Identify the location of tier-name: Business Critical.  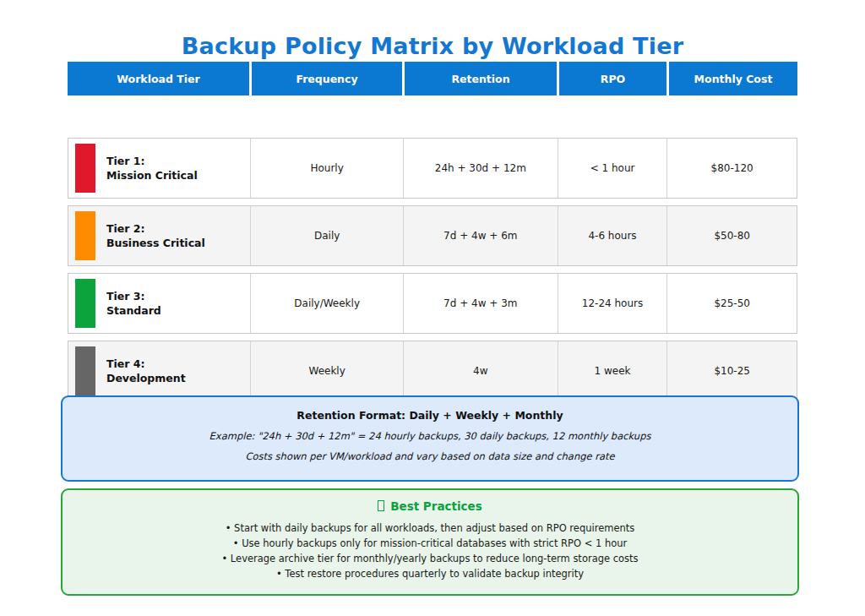
(155, 243).